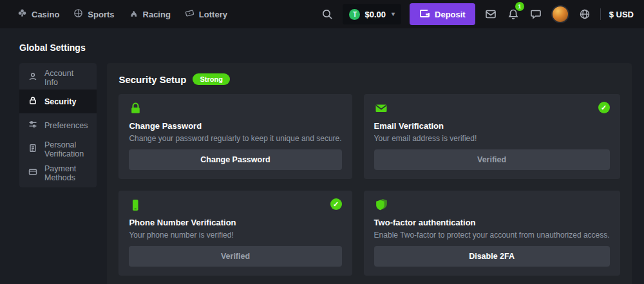  Describe the element at coordinates (560, 14) in the screenshot. I see `user-avatar` at that location.